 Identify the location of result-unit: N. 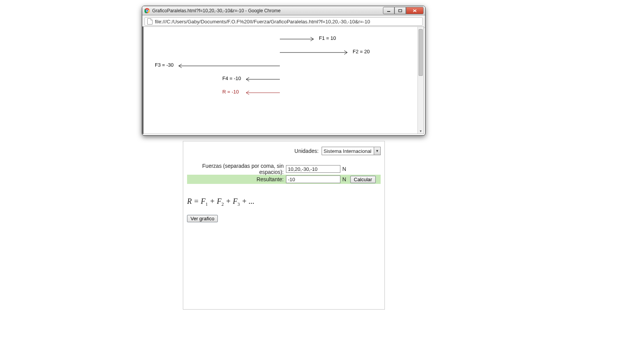
(344, 179).